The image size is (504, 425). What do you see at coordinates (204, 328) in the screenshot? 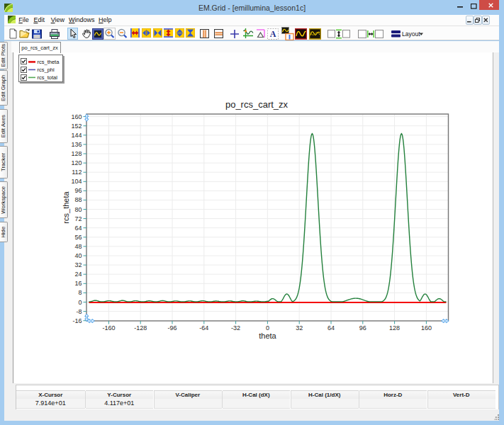
I see `svg-text: -64` at bounding box center [204, 328].